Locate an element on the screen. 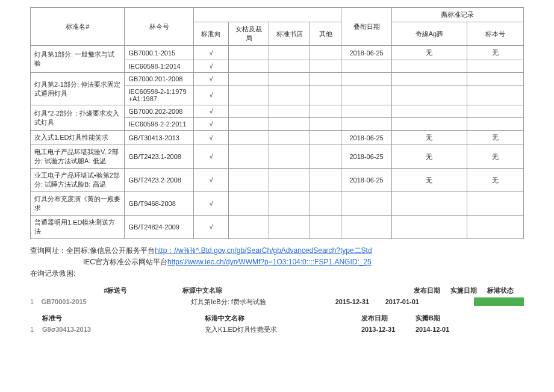 The image size is (554, 392). th-group-blank is located at coordinates (267, 15).